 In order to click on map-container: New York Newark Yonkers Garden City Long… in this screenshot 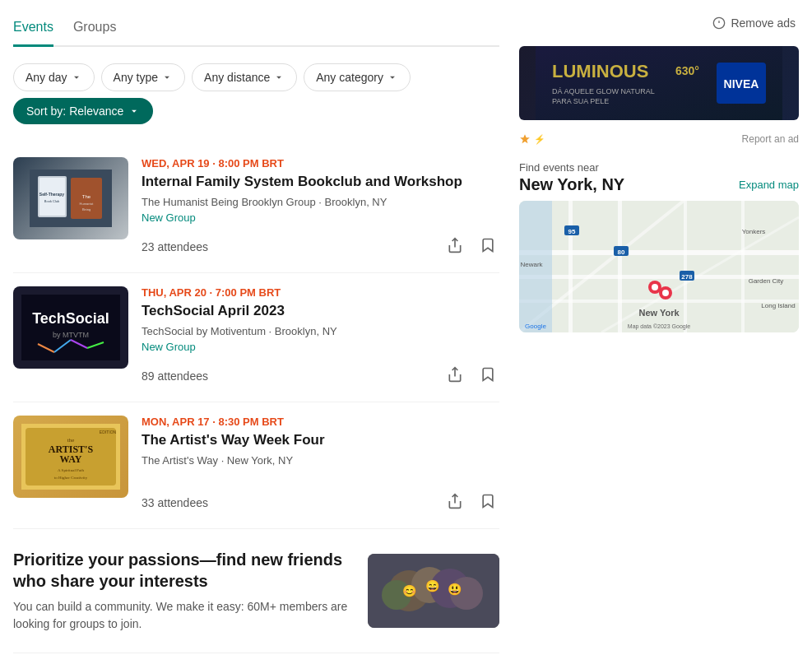, I will do `click(659, 267)`.